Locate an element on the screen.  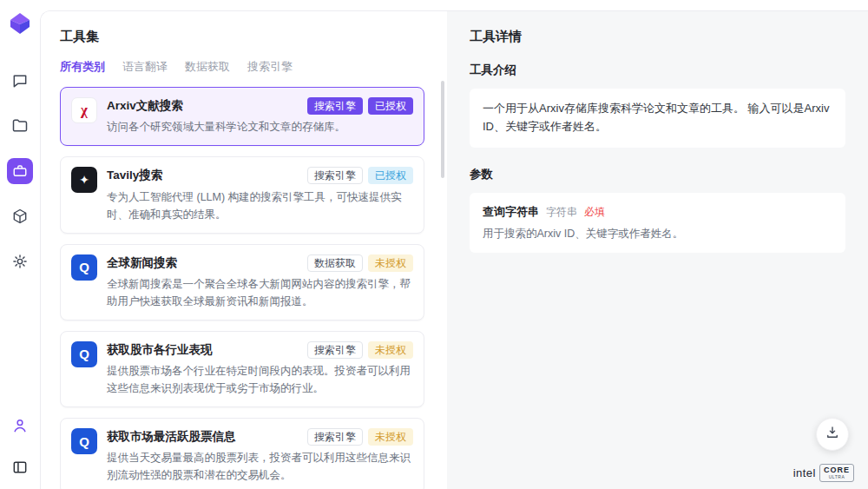
chat-icon is located at coordinates (20, 81).